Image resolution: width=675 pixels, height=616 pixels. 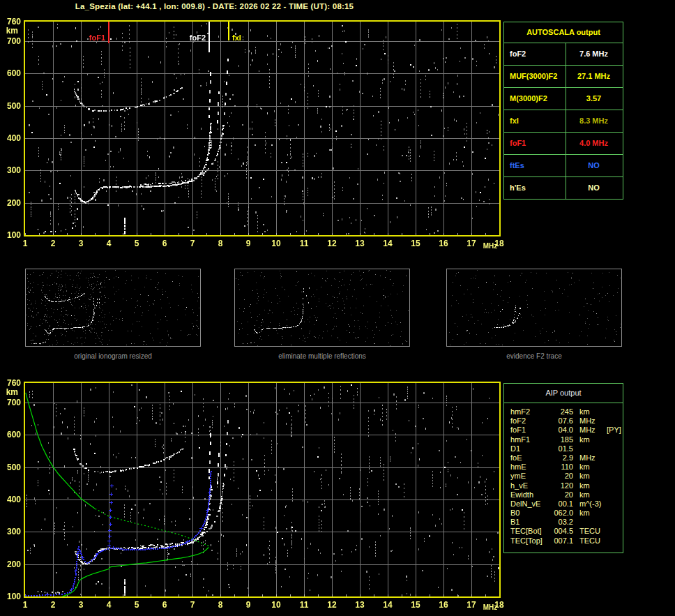 I want to click on aip-row-hmF2: hmF2245km, so click(x=563, y=412).